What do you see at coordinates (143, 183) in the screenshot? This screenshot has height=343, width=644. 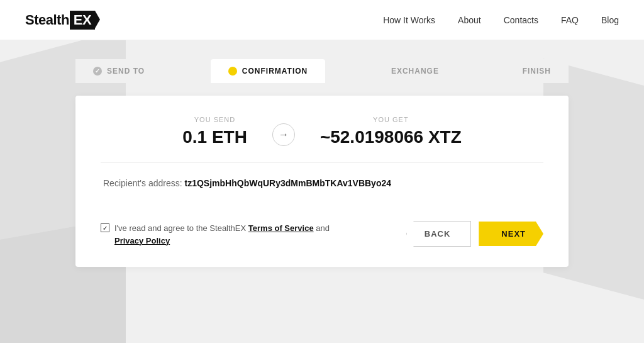 I see `recipient-label: Recipient's address:` at bounding box center [143, 183].